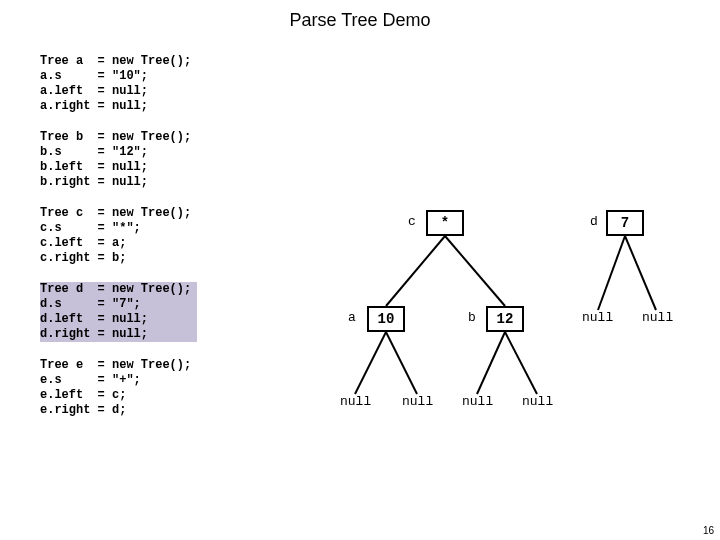 Image resolution: width=720 pixels, height=540 pixels. I want to click on code-block-d: Tree d = new Tree(); d.s = "7"; d.left =…, so click(118, 312).